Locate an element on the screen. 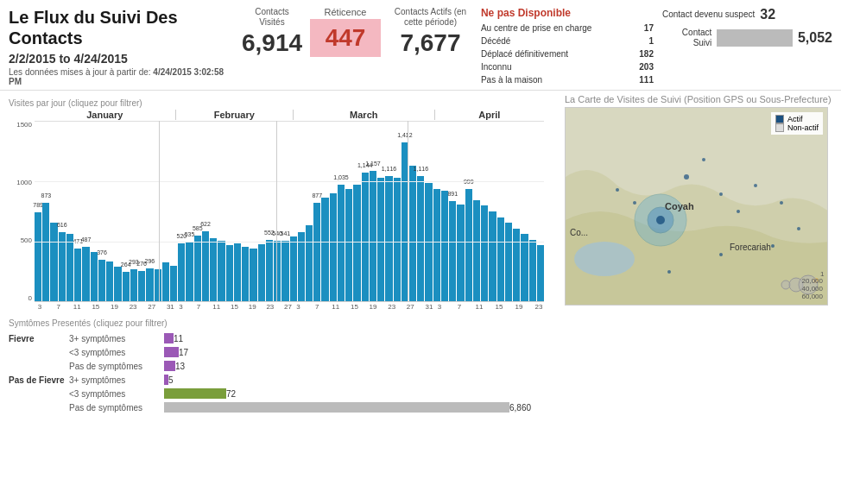 Image resolution: width=841 pixels, height=504 pixels. contact-suivi-block: Contact devenu suspect 32 Contact Suivi … is located at coordinates (748, 28).